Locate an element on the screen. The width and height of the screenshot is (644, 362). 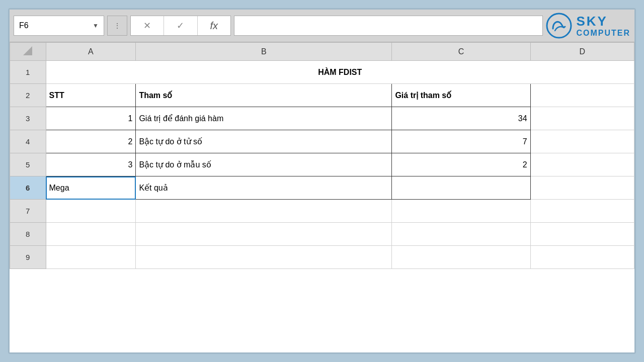
cell-a9 is located at coordinates (91, 257).